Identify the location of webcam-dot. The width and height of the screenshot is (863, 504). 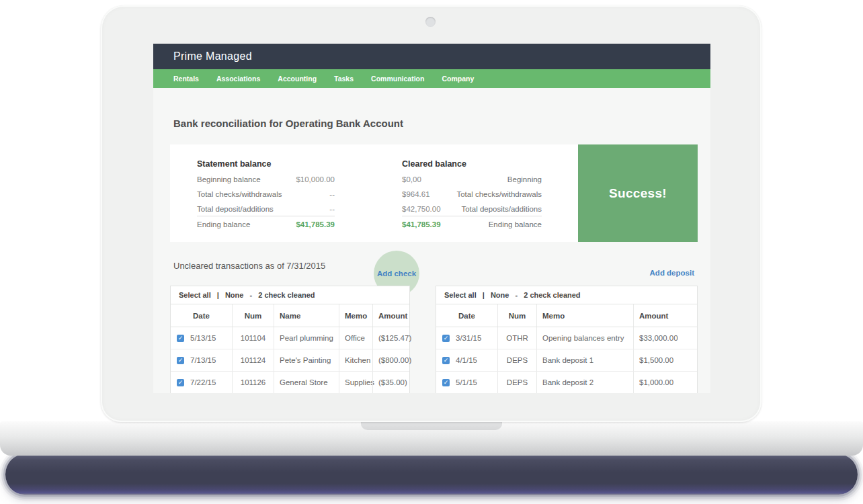
(430, 22).